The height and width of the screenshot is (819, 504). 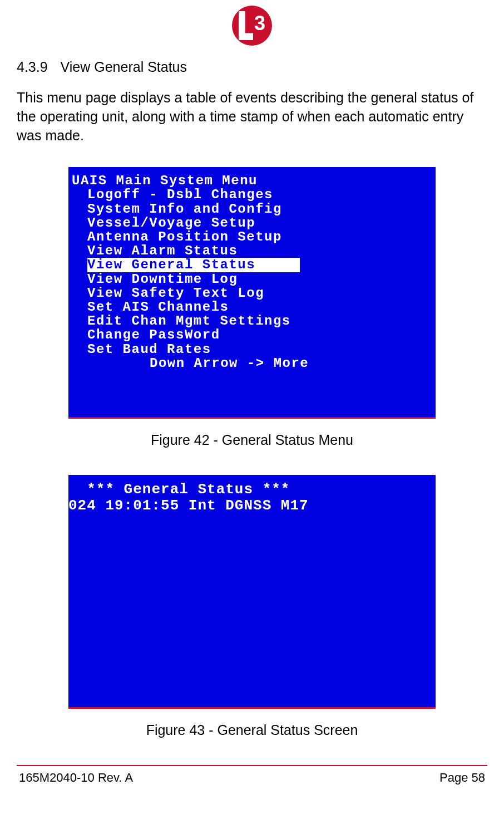 I want to click on section-number: 4.3.9, so click(x=32, y=67).